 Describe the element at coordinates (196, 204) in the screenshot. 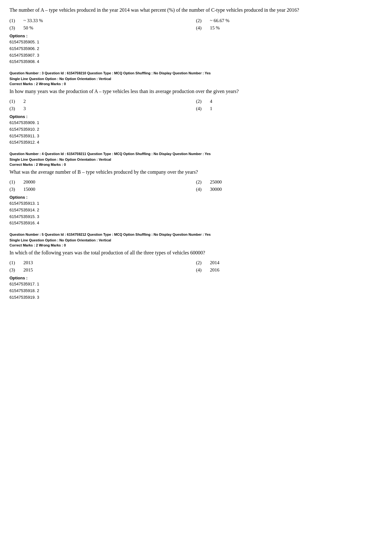

I see `q4-option-id-1: 61547535913. 1` at that location.